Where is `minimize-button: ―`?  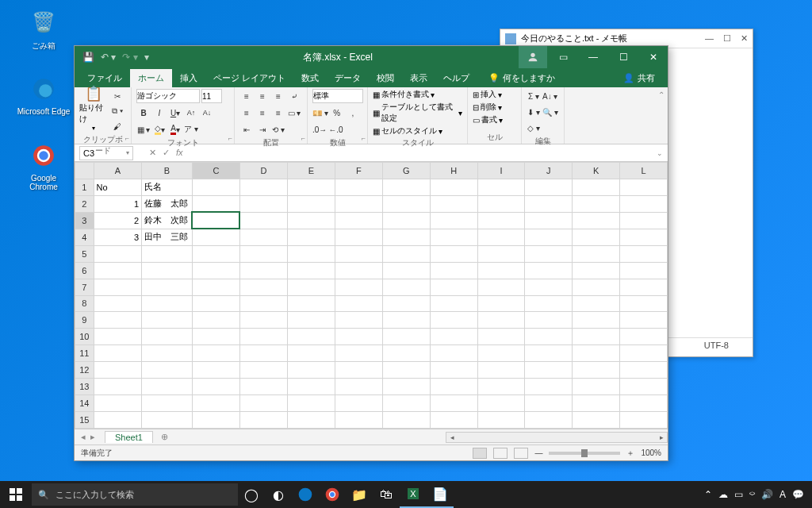 minimize-button: ― is located at coordinates (593, 57).